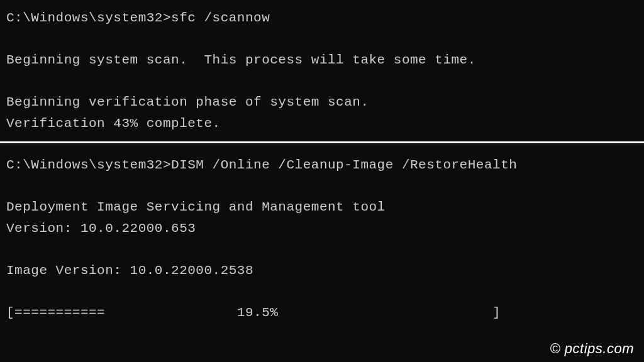  What do you see at coordinates (322, 60) in the screenshot?
I see `output-sfc-beginning: Beginning system scan. This process will…` at bounding box center [322, 60].